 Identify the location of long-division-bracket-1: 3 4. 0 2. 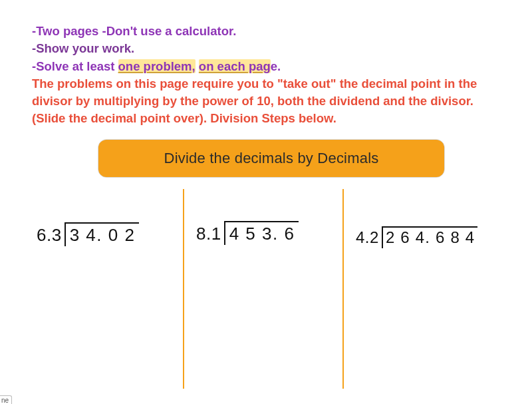
(102, 234).